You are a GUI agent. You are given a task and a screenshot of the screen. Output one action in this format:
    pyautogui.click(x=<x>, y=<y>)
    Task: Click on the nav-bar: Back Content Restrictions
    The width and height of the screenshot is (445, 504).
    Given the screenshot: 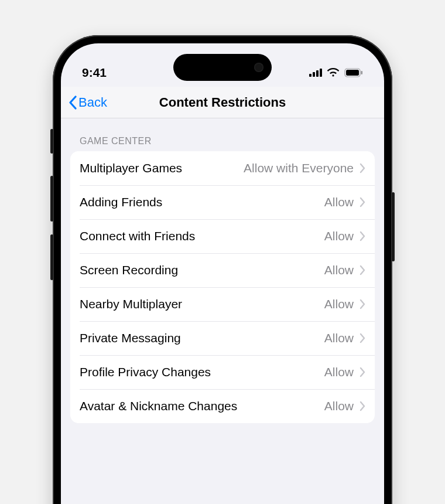 What is the action you would take?
    pyautogui.click(x=222, y=103)
    